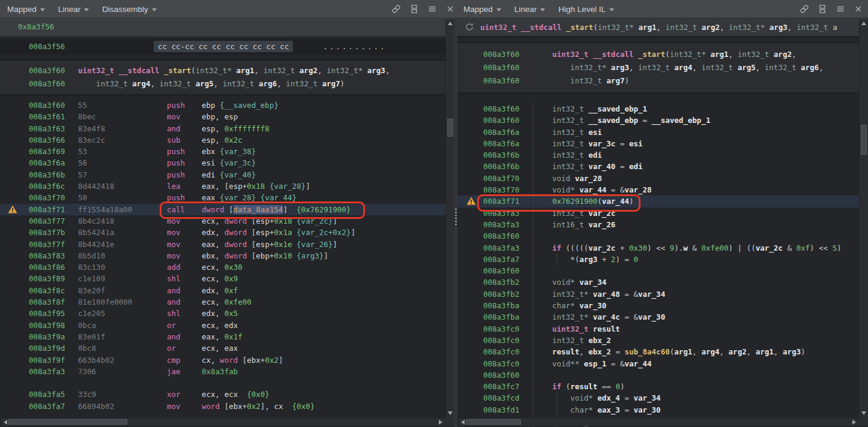 This screenshot has width=868, height=427. What do you see at coordinates (227, 325) in the screenshot?
I see `asm-row: 008a3f980bcaorecx, edx` at bounding box center [227, 325].